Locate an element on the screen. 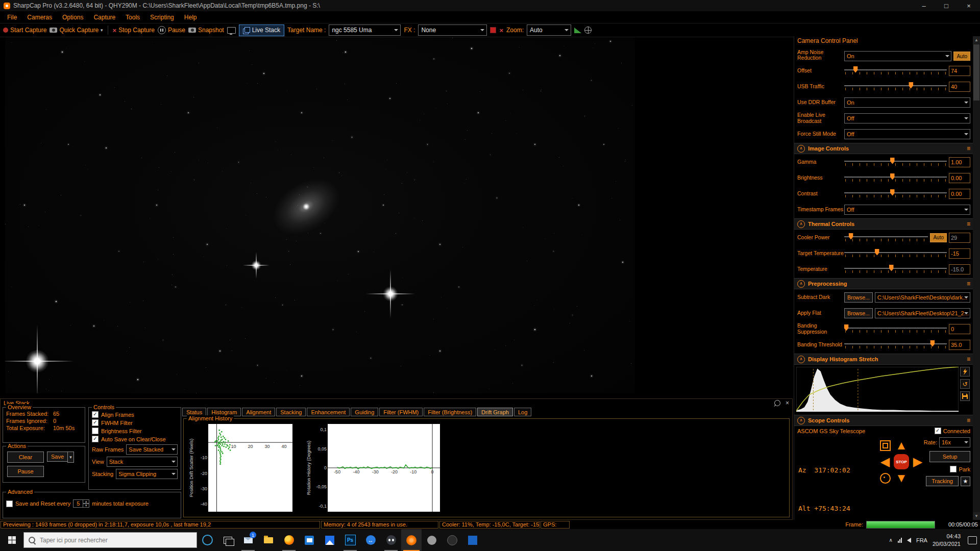 The image size is (980, 551). display-histogram-stretch-header: ∧ Display Histogram Stretch ≡ is located at coordinates (884, 359).